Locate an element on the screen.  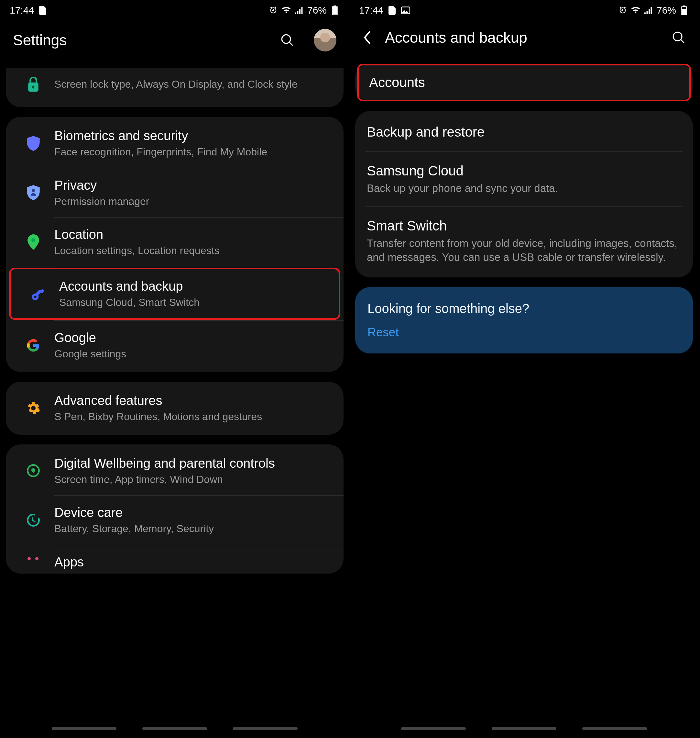
settings-row-device-care: Device care Battery, Storage, Memory, Se… is located at coordinates (175, 520).